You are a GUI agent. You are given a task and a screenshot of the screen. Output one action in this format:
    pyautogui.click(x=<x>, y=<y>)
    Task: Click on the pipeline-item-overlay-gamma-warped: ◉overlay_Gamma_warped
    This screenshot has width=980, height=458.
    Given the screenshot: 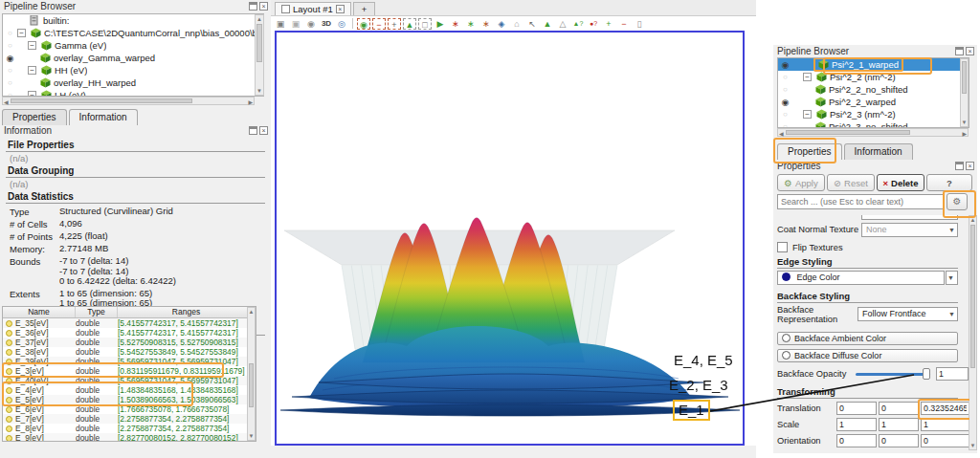 What is the action you would take?
    pyautogui.click(x=133, y=57)
    